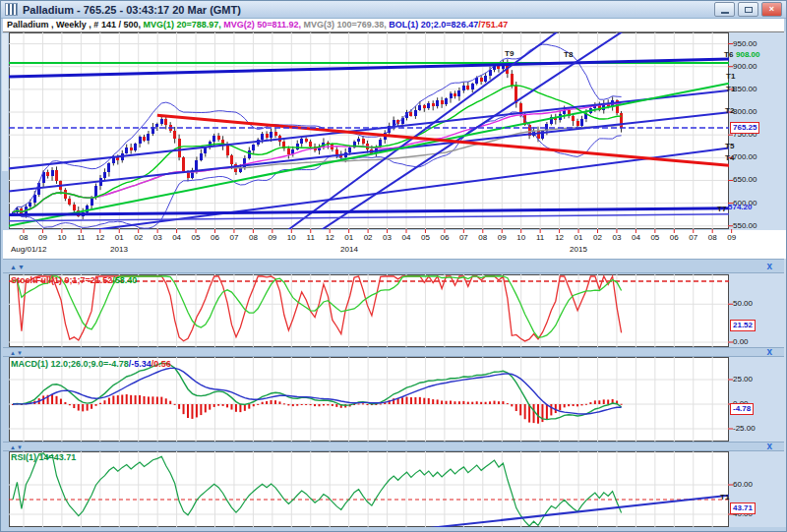 This screenshot has height=532, width=787. Describe the element at coordinates (43, 457) in the screenshot. I see `rsi-header: RSI(1) 14=43.71` at that location.